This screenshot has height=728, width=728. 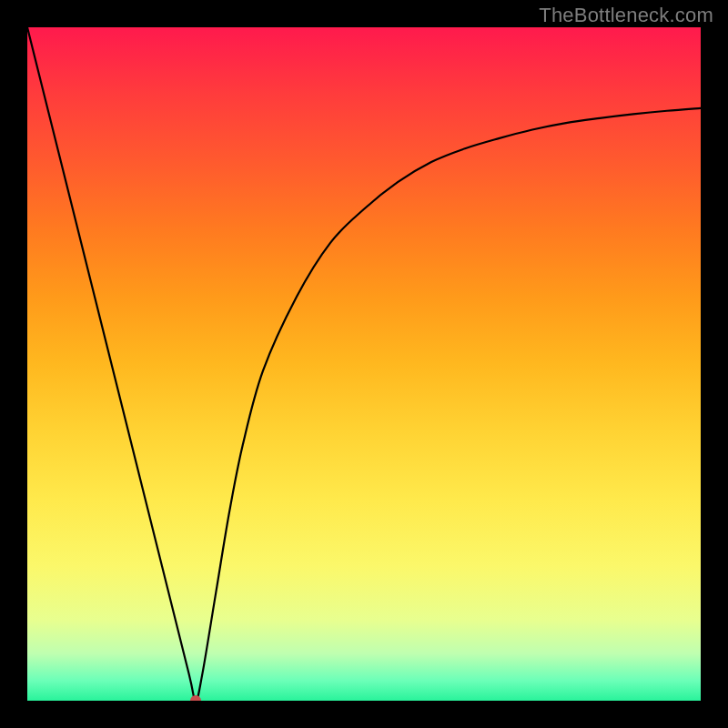 What do you see at coordinates (196, 698) in the screenshot?
I see `minimum-marker` at bounding box center [196, 698].